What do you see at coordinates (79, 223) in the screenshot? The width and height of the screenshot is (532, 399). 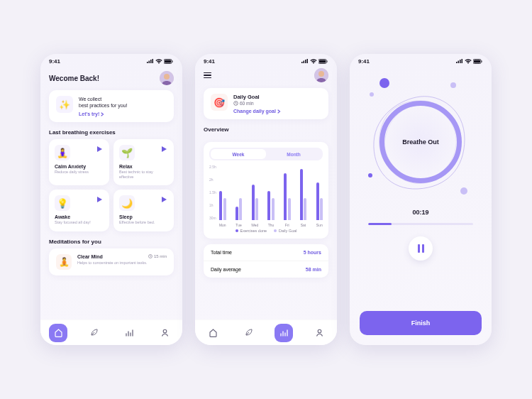 I see `exercise-sub: Stay focused all day!` at bounding box center [79, 223].